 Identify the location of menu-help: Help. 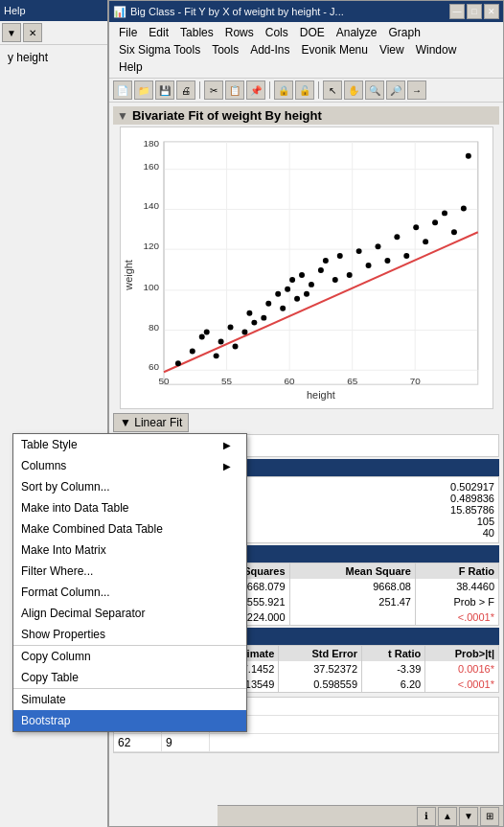
(130, 67).